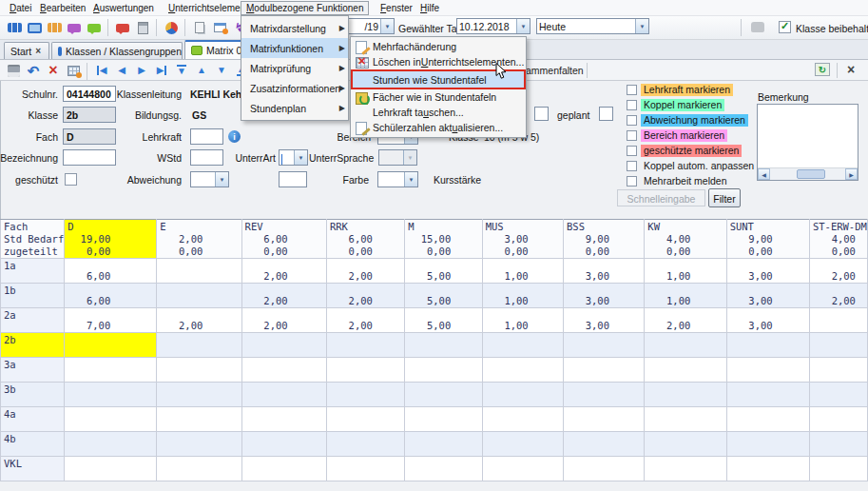  I want to click on sort-up-icon: ▲, so click(202, 70).